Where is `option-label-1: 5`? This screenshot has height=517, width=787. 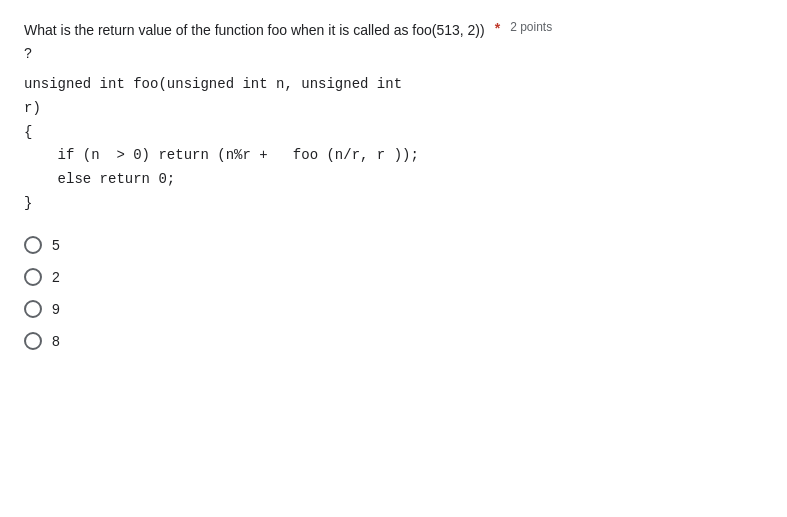 option-label-1: 5 is located at coordinates (56, 245).